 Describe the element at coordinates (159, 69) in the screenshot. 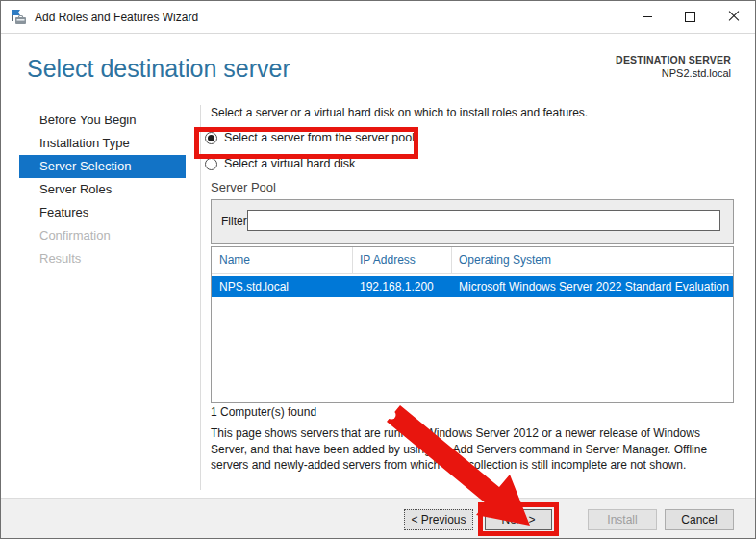

I see `page-title: Select destination server` at that location.